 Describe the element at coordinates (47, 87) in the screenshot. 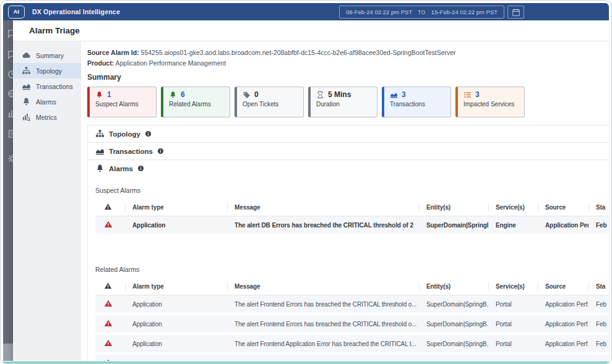

I see `sidebar-item-transactions: Transactions` at that location.